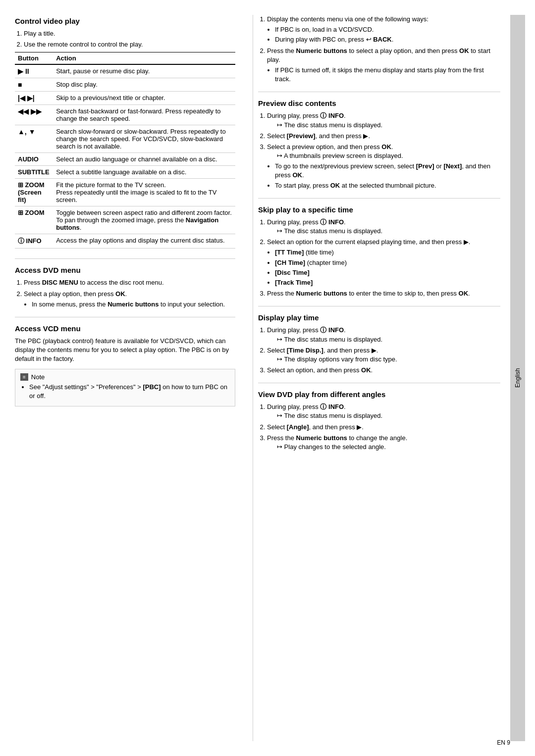 The image size is (535, 756). What do you see at coordinates (383, 166) in the screenshot?
I see `list-item: Select a preview option, and then press …` at bounding box center [383, 166].